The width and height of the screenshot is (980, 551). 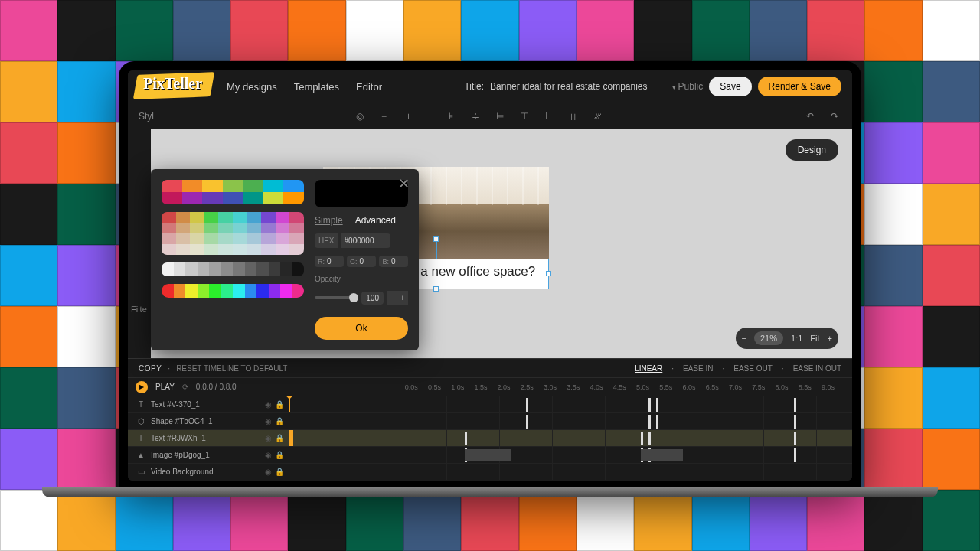 I want to click on topbar: PixTeller My designs Templates Editor Ti…, so click(x=490, y=86).